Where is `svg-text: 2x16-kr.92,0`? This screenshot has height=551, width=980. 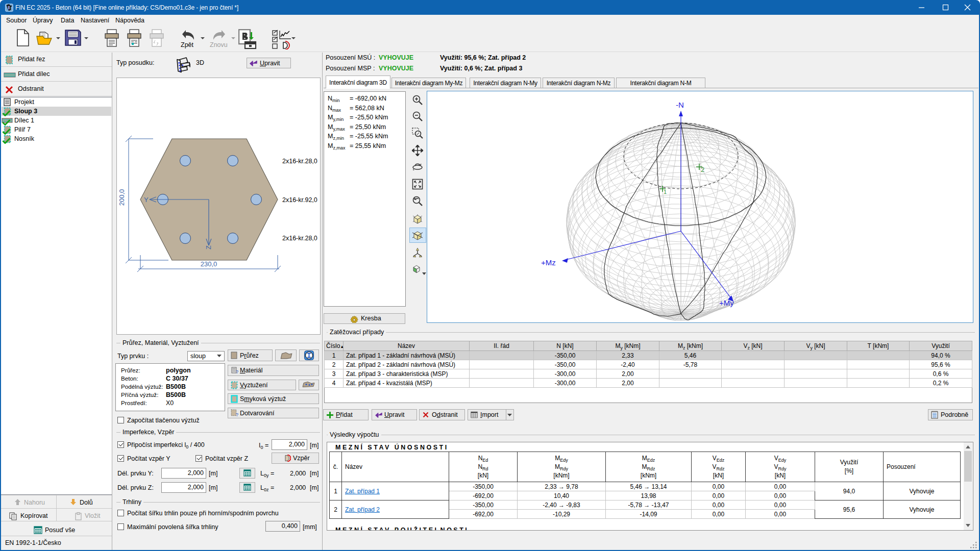
svg-text: 2x16-kr.92,0 is located at coordinates (300, 200).